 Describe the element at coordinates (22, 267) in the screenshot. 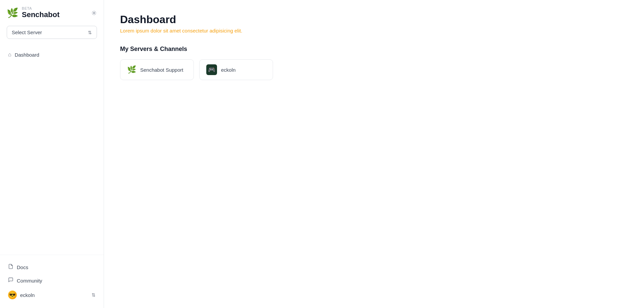

I see `docs-label: Docs` at that location.